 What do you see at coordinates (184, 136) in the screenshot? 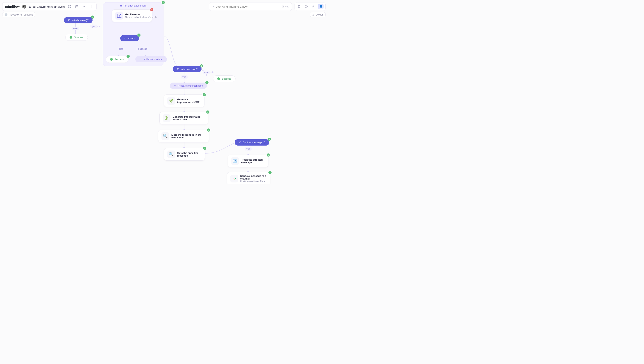
I see `node-list-messages: 🔍 Lists the messages in the user's mail……` at bounding box center [184, 136].